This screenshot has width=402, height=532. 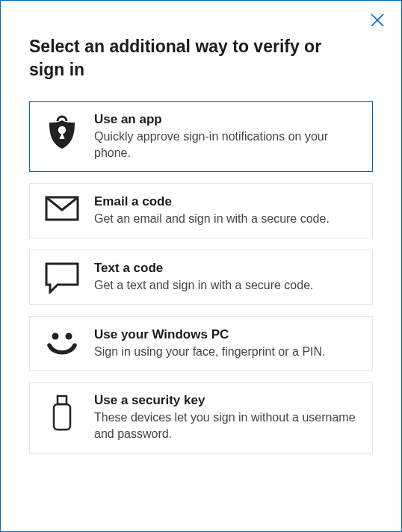 What do you see at coordinates (201, 211) in the screenshot?
I see `option-email-a-code: Email a code Get an email and sign in wi…` at bounding box center [201, 211].